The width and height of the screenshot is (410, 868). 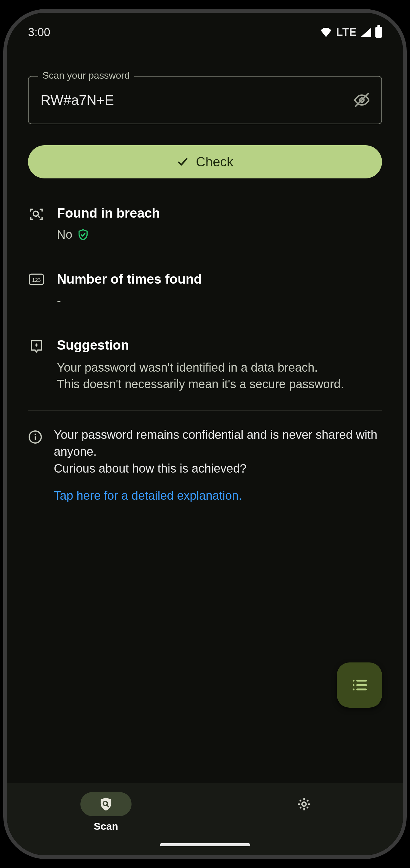 I want to click on network-label: LTE, so click(x=347, y=32).